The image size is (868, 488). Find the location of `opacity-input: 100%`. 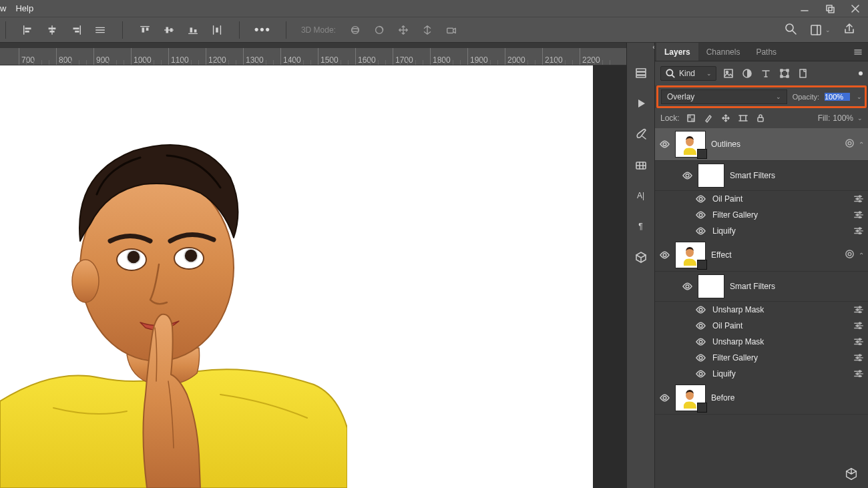

opacity-input: 100% is located at coordinates (837, 97).